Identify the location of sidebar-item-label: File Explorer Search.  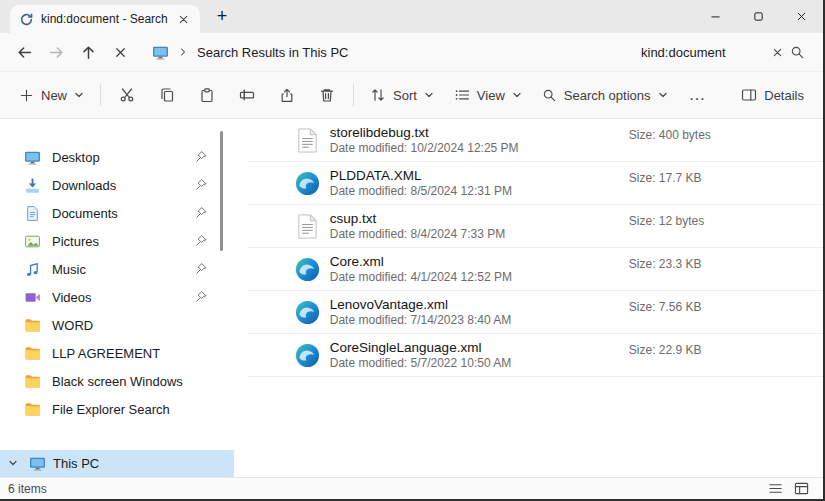
(111, 410).